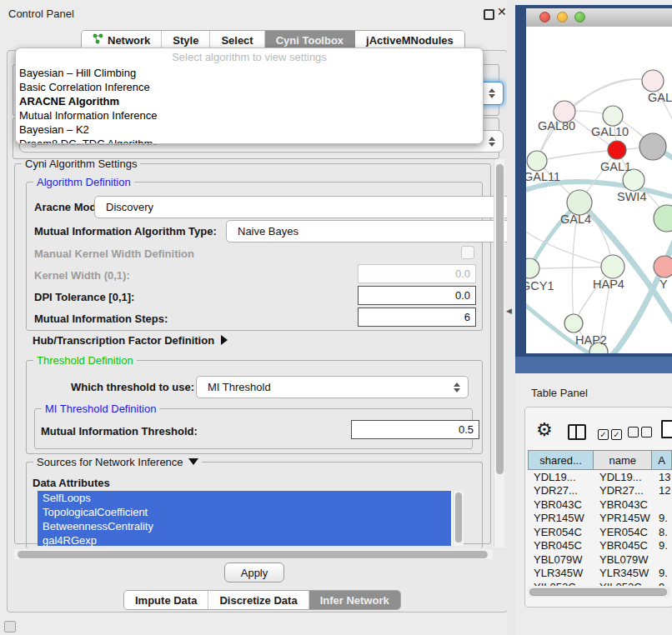 The image size is (672, 635). What do you see at coordinates (600, 505) in the screenshot?
I see `table-row: YBR043CYBR043C` at bounding box center [600, 505].